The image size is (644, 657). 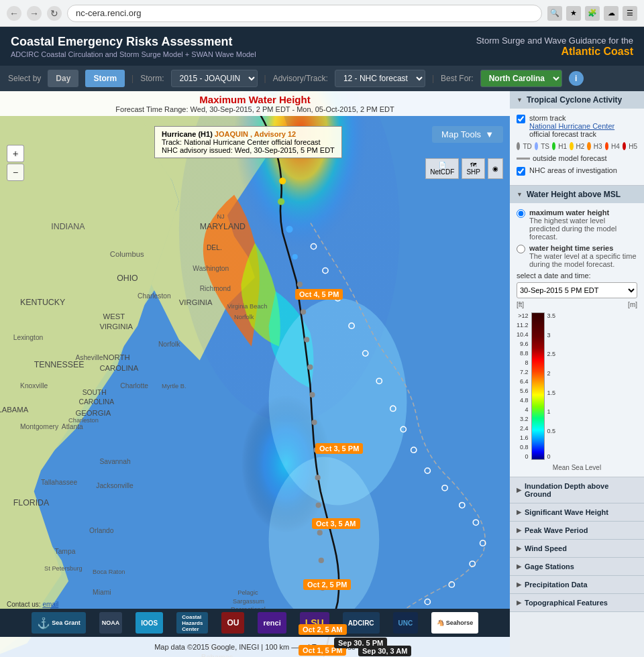 What do you see at coordinates (584, 248) in the screenshot?
I see `time-series-label: water height time series` at bounding box center [584, 248].